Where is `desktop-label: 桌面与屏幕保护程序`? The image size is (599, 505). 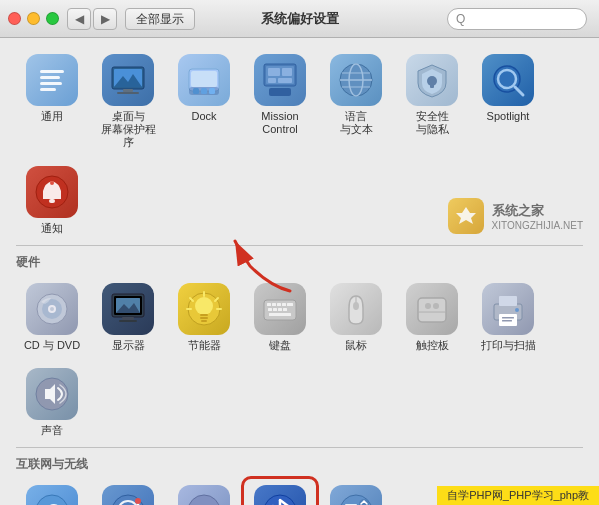
desktop-label: 桌面与屏幕保护程序 is located at coordinates (128, 130).